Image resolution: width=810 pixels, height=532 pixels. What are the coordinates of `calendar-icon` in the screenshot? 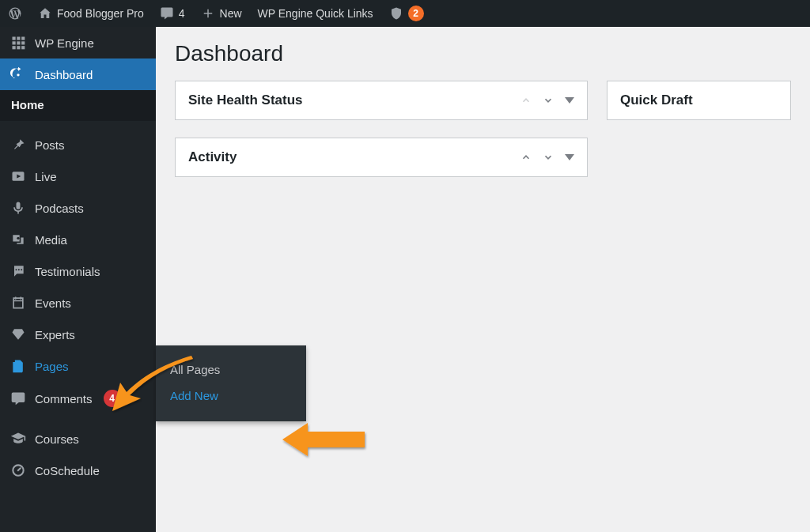 It's located at (18, 303).